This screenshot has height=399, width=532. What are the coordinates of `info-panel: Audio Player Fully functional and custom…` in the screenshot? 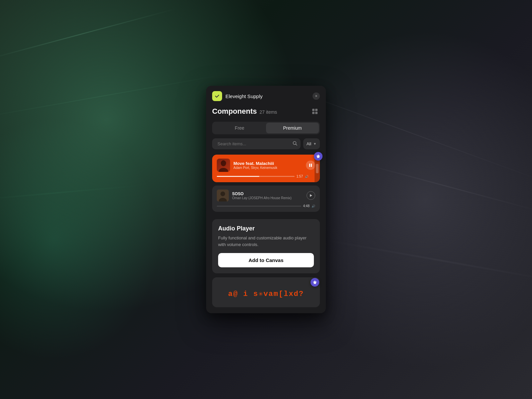 It's located at (266, 246).